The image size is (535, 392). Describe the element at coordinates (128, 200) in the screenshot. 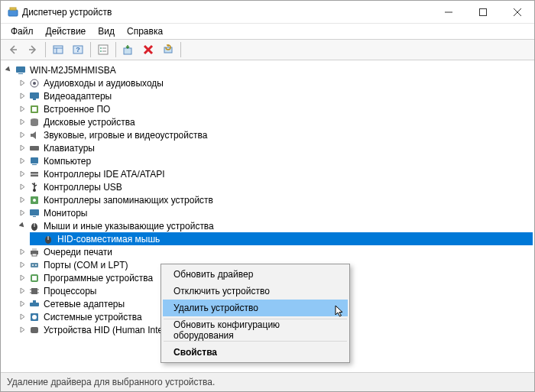

I see `category-label: Контроллеры запоминающих устройств` at that location.